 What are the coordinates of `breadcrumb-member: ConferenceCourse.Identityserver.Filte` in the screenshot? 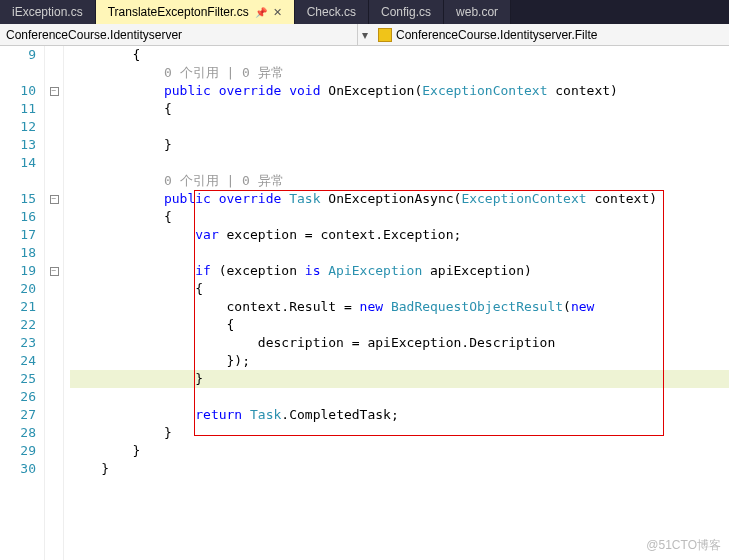 It's located at (550, 34).